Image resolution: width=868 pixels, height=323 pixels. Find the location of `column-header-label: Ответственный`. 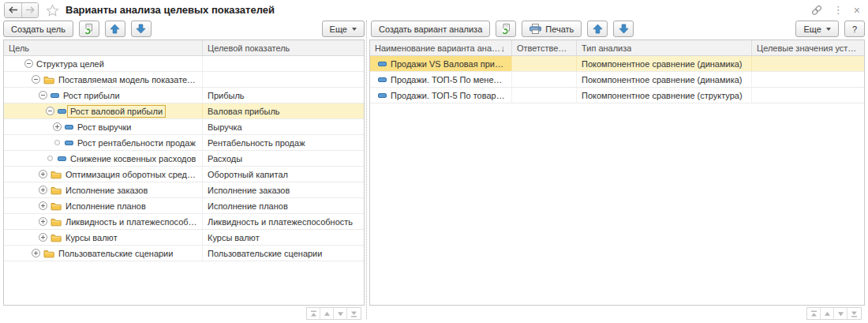

column-header-label: Ответственный is located at coordinates (544, 48).